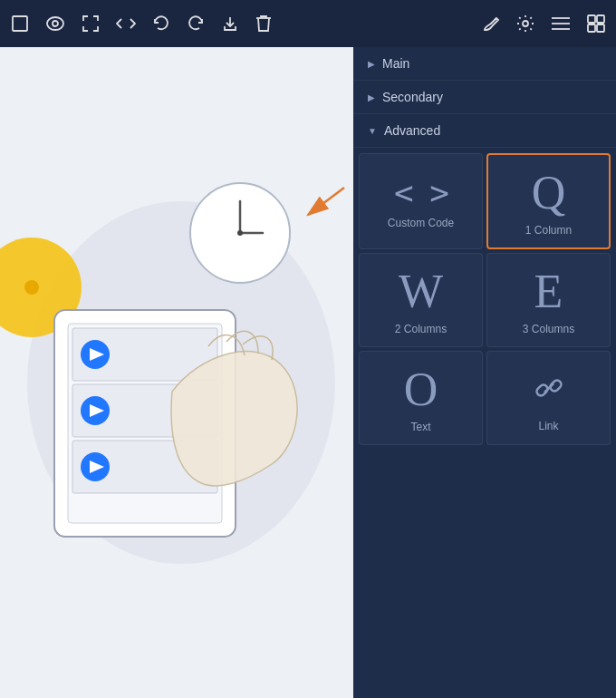 This screenshot has width=616, height=698. Describe the element at coordinates (308, 24) in the screenshot. I see `toolbar` at that location.